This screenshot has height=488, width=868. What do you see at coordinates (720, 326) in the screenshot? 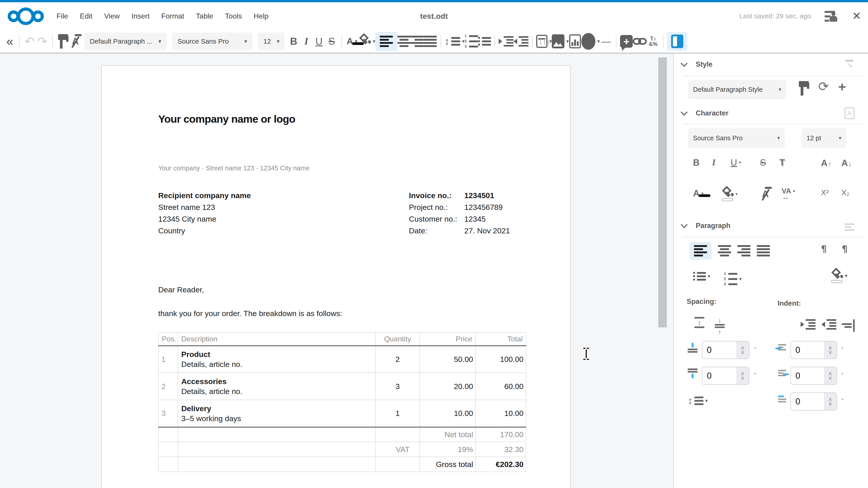
I see `decrease-paragraph-spacing-button: ↓↑` at bounding box center [720, 326].